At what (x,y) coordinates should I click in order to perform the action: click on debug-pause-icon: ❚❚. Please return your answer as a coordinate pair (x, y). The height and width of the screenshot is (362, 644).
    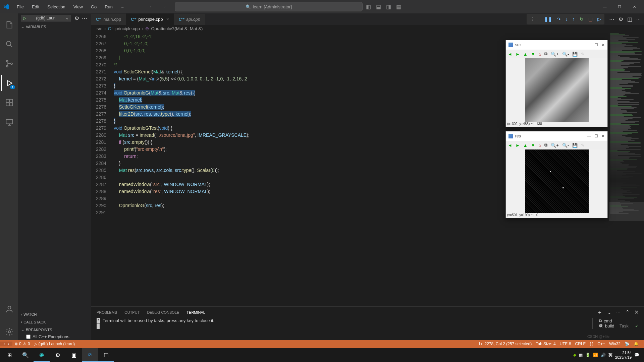
    Looking at the image, I should click on (548, 19).